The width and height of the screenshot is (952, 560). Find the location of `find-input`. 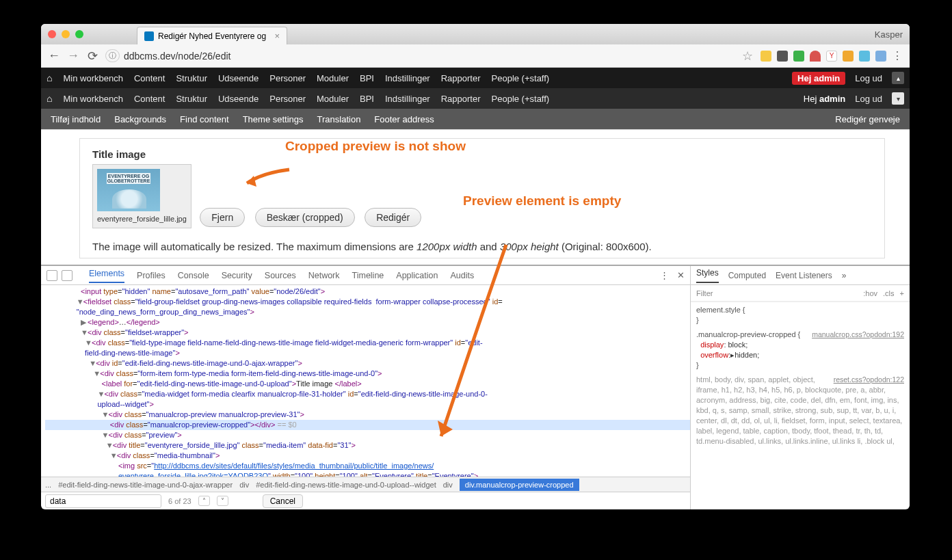

find-input is located at coordinates (103, 501).